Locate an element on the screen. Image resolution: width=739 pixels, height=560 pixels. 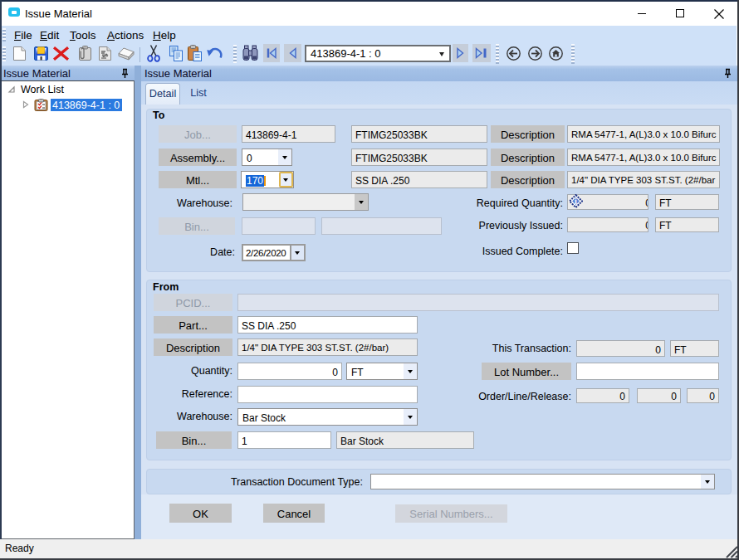
svg-text: i is located at coordinates (576, 201).